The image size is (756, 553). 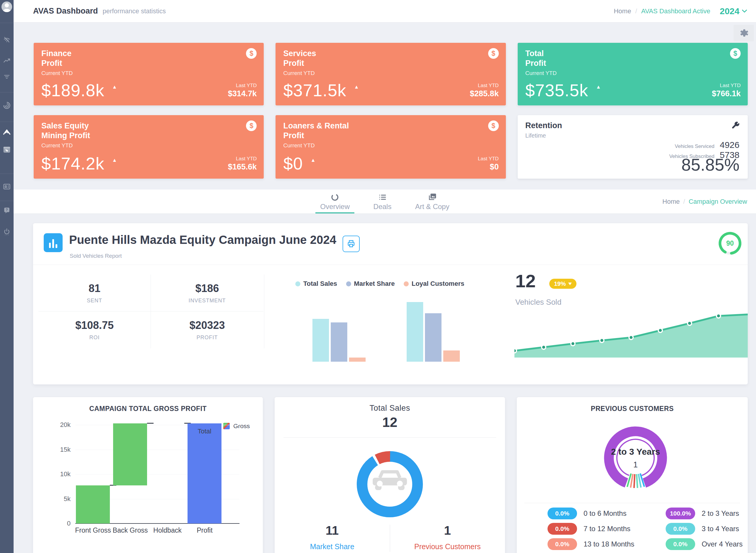 What do you see at coordinates (736, 126) in the screenshot?
I see `wrench-icon` at bounding box center [736, 126].